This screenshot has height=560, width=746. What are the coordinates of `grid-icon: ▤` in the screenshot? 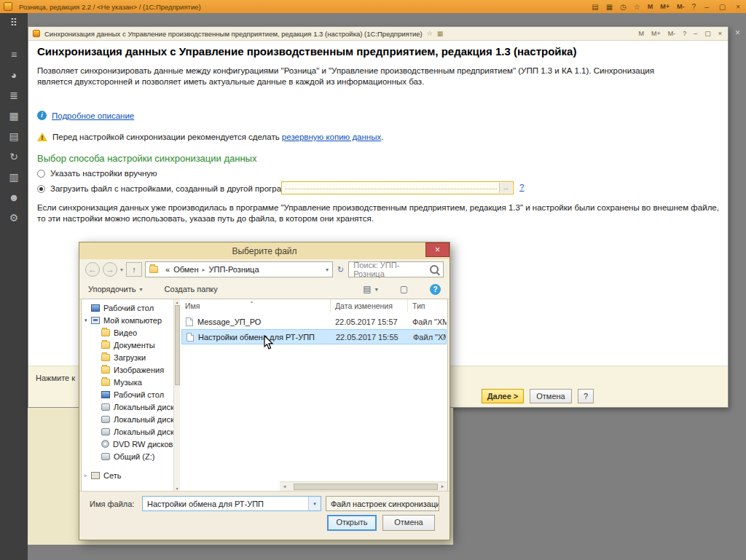 It's located at (594, 7).